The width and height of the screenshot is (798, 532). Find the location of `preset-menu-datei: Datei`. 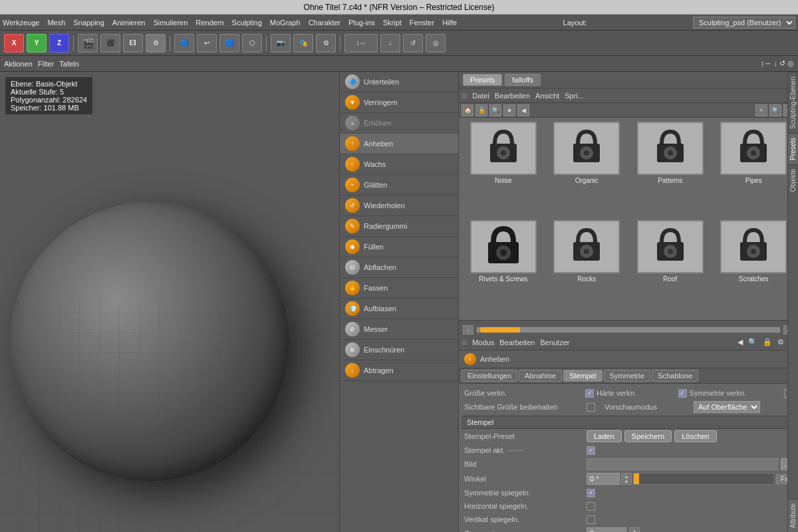

preset-menu-datei: Datei is located at coordinates (481, 96).